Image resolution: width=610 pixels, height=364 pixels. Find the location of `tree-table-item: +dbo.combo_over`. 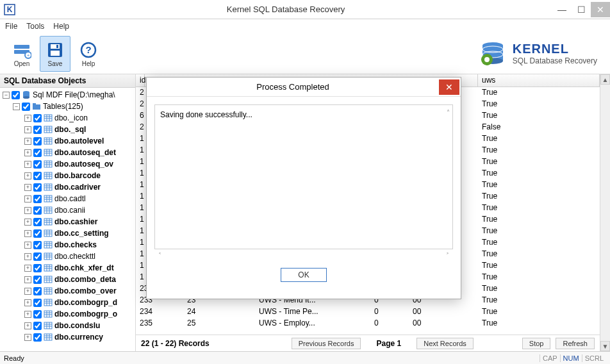

tree-table-item: +dbo.combo_over is located at coordinates (68, 291).